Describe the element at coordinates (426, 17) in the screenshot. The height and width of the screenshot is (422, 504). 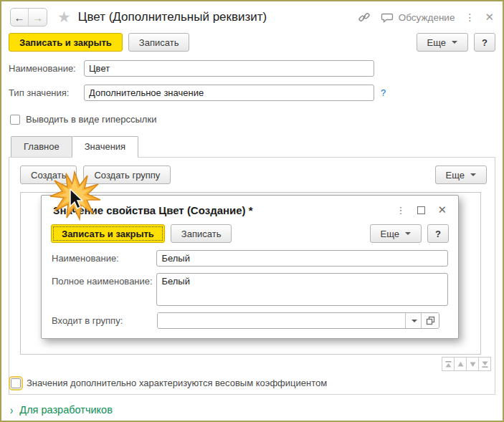
I see `header-actions: Обсуждение ⋮ ✕` at that location.